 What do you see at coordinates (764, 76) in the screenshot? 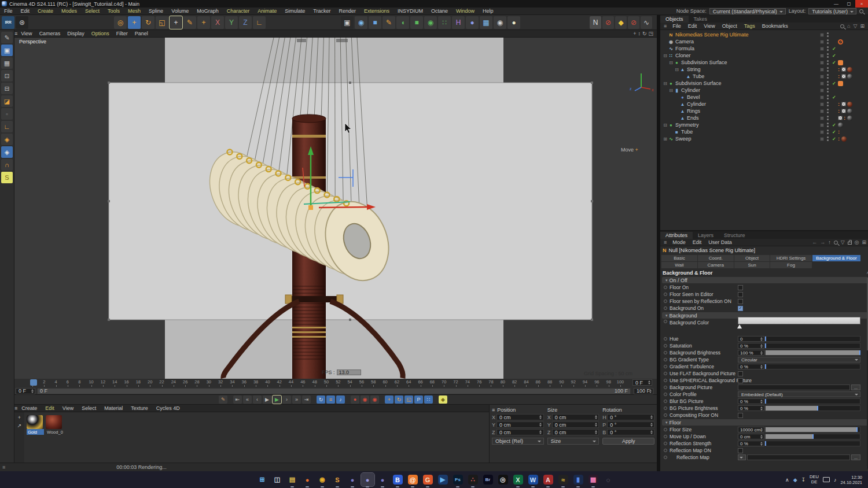
I see `tree-item-tube: ▲Tube:` at bounding box center [764, 76].